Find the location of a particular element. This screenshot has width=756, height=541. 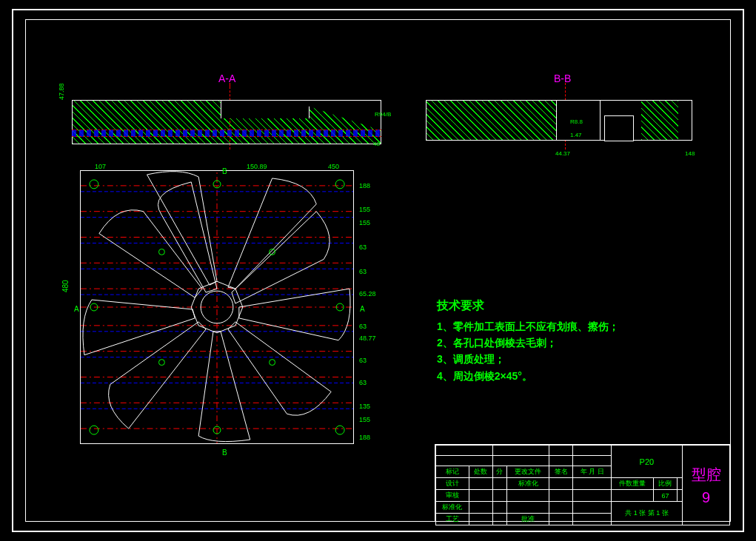

hdr: 处数 is located at coordinates (481, 472).